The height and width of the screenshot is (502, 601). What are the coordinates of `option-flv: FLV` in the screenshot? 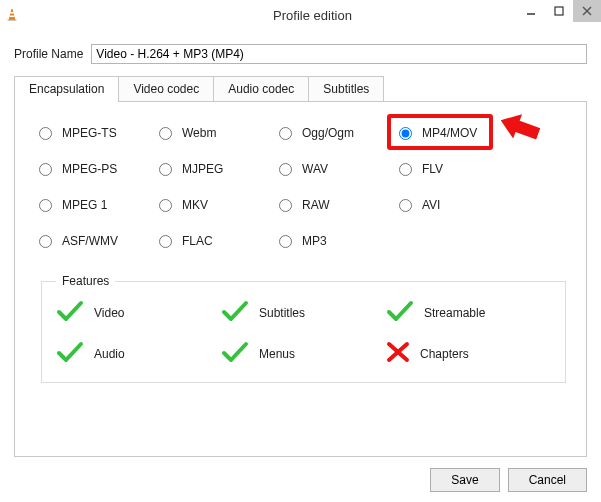 It's located at (459, 169).